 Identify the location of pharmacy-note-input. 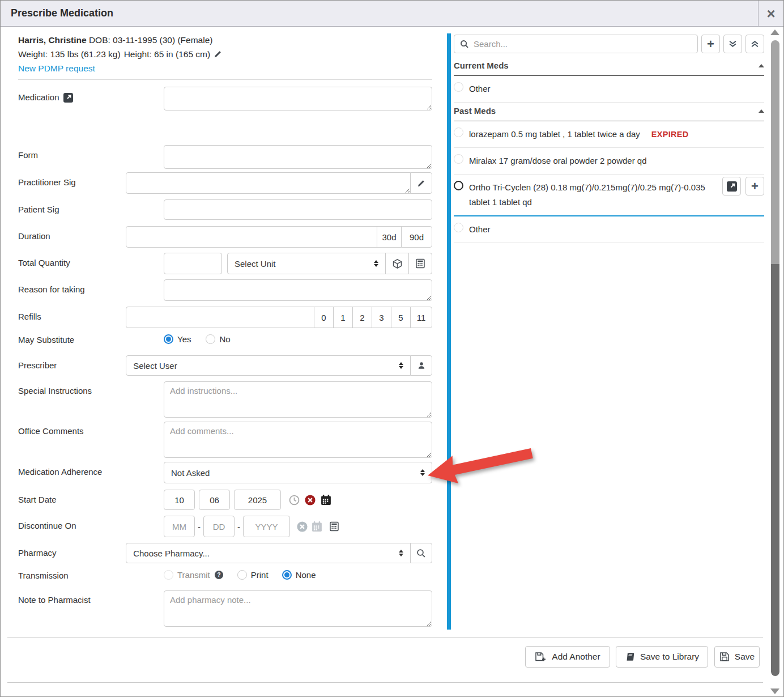
(298, 609).